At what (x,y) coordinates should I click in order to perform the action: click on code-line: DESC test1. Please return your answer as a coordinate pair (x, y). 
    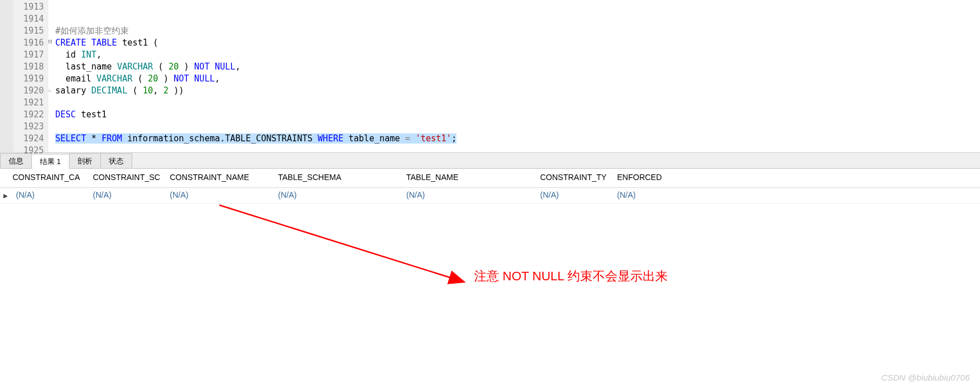
    Looking at the image, I should click on (517, 115).